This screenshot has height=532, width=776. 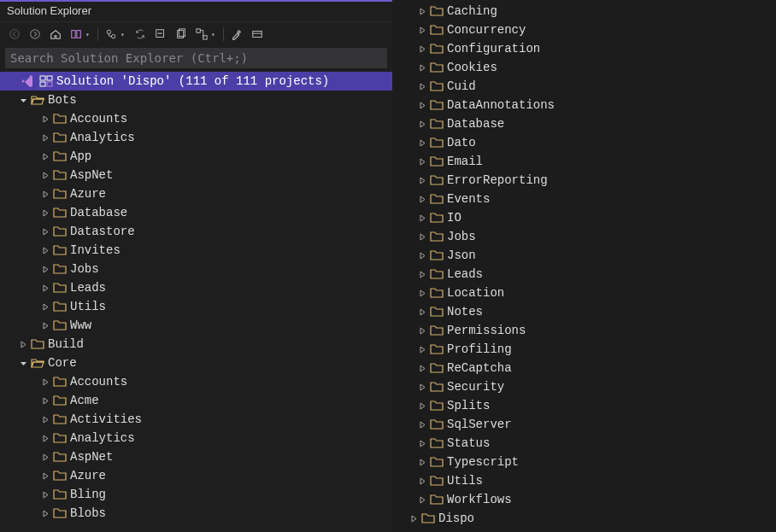 What do you see at coordinates (237, 34) in the screenshot?
I see `properties-button` at bounding box center [237, 34].